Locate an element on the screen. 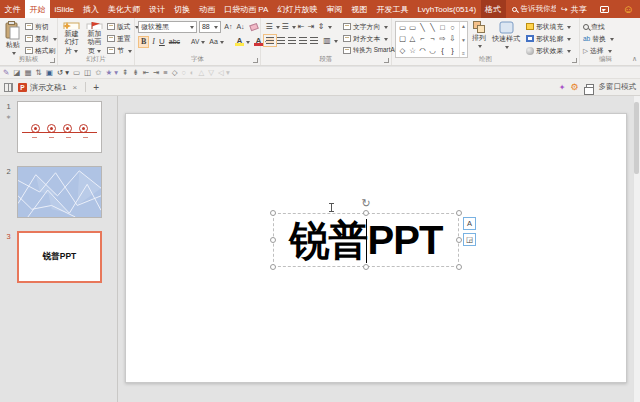 This screenshot has width=640, height=402. change-case-button: Aa is located at coordinates (216, 42).